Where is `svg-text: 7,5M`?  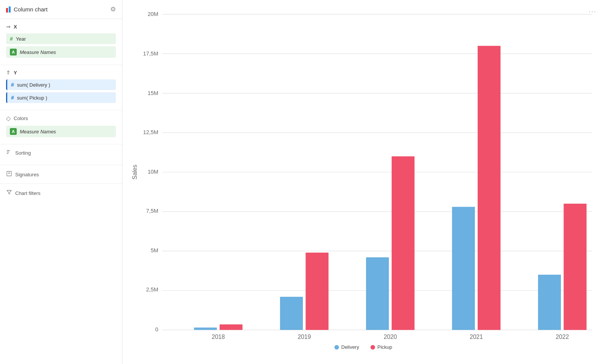
svg-text: 7,5M is located at coordinates (152, 211).